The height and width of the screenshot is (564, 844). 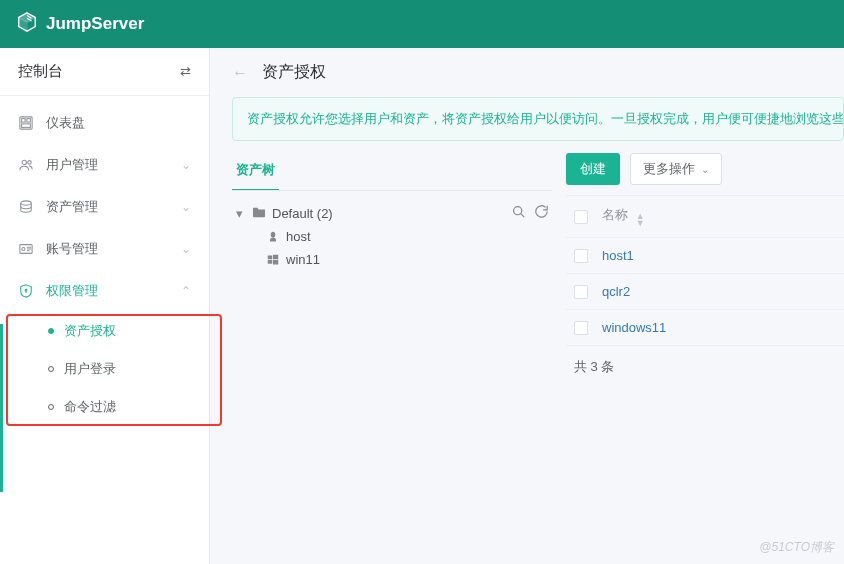 I want to click on asset-tree: ▾ Default (2), so click(x=392, y=236).